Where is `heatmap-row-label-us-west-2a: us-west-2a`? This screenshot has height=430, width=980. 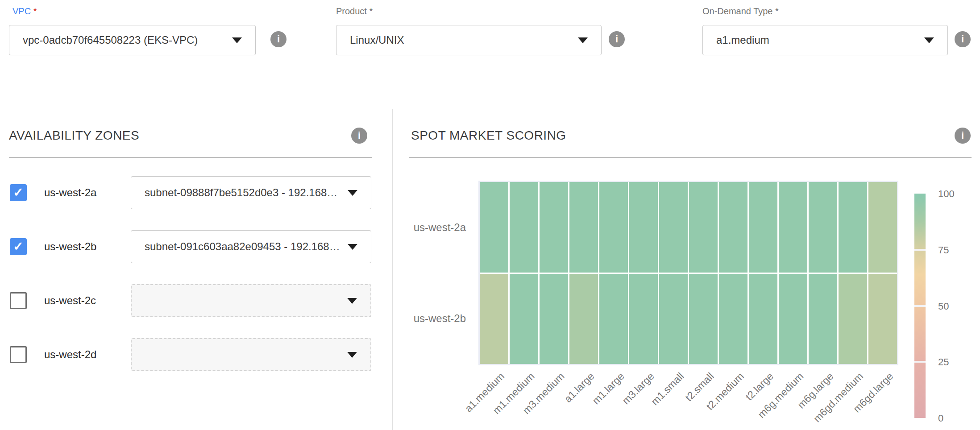 heatmap-row-label-us-west-2a: us-west-2a is located at coordinates (421, 227).